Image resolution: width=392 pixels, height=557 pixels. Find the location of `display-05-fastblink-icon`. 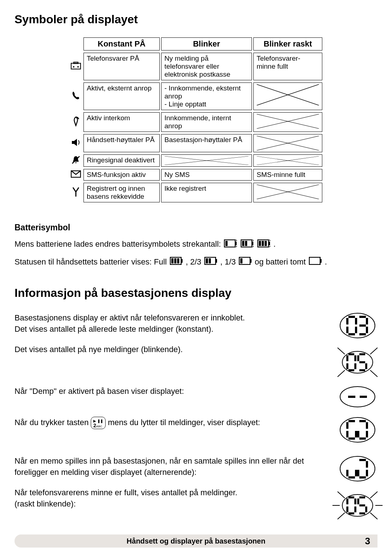

display-05-fastblink-icon is located at coordinates (358, 505).